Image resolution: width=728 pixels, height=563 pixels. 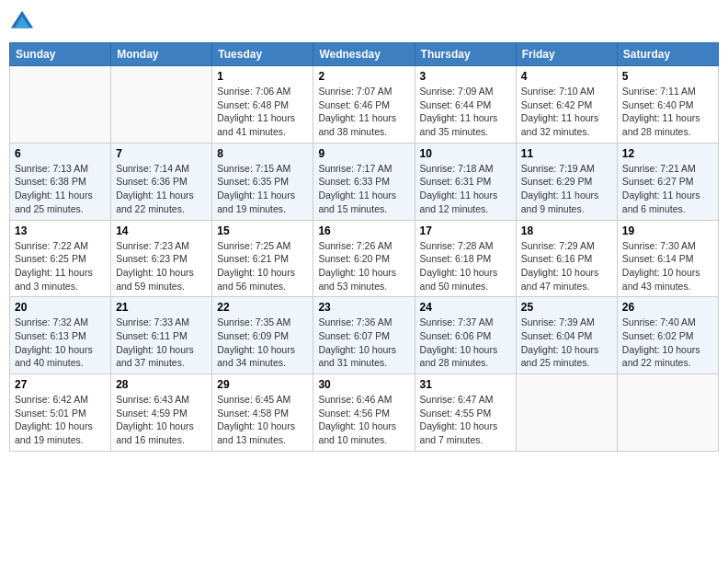 What do you see at coordinates (566, 190) in the screenshot?
I see `day-info: Sunrise: 7:19 AM Sunset: 6:29 PM Dayligh…` at bounding box center [566, 190].